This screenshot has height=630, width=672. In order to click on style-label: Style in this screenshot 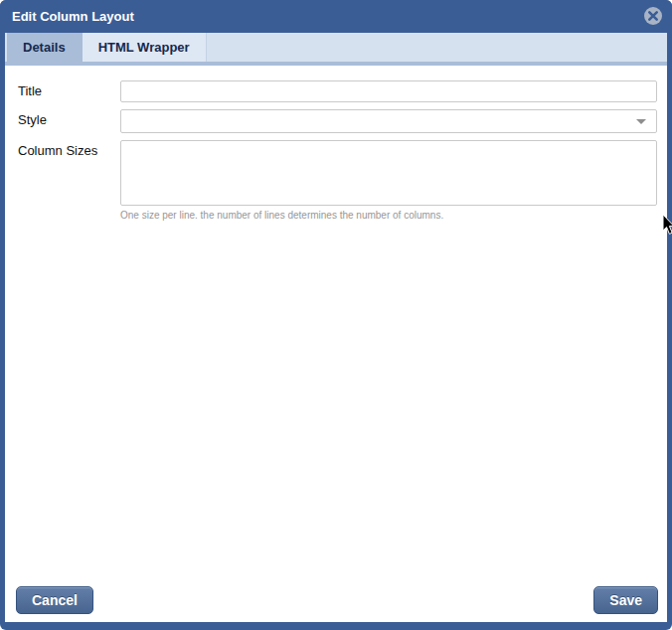, I will do `click(63, 121)`.